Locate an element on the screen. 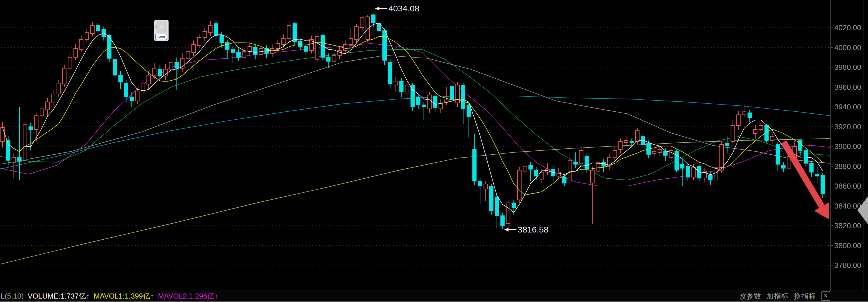 The height and width of the screenshot is (302, 868). action-button-0: 改参数 is located at coordinates (750, 296).